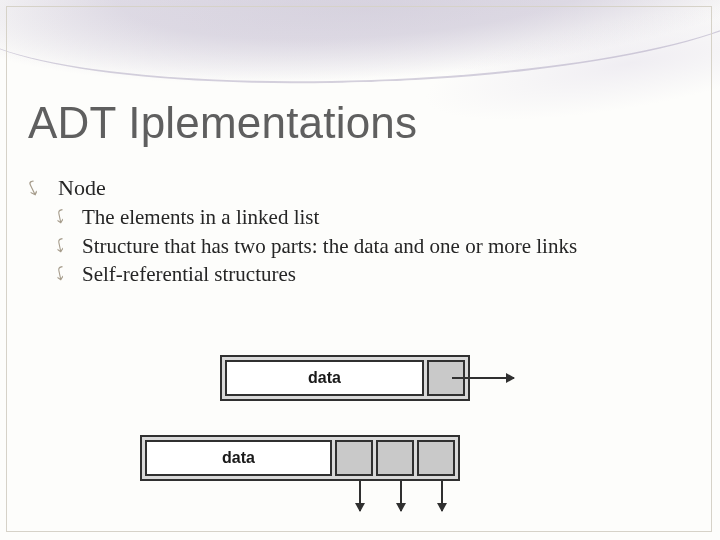 The image size is (720, 540). Describe the element at coordinates (300, 458) in the screenshot. I see `node-multi-link: data` at that location.